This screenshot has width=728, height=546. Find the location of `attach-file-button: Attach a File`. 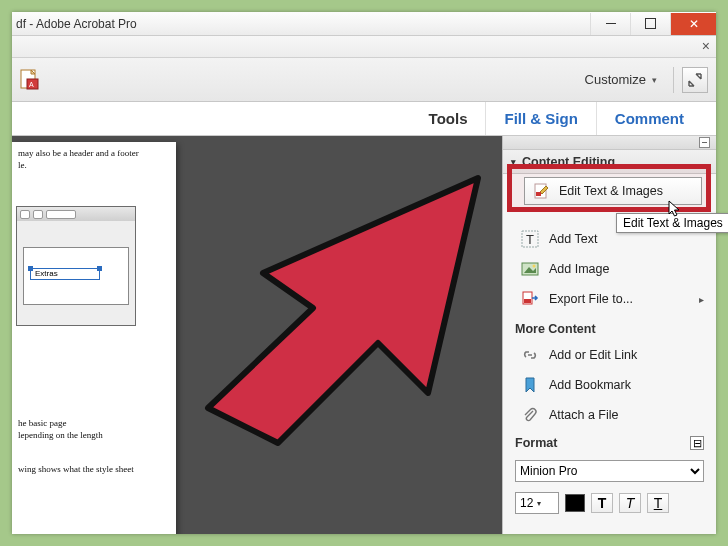

attach-file-button: Attach a File is located at coordinates (610, 415).